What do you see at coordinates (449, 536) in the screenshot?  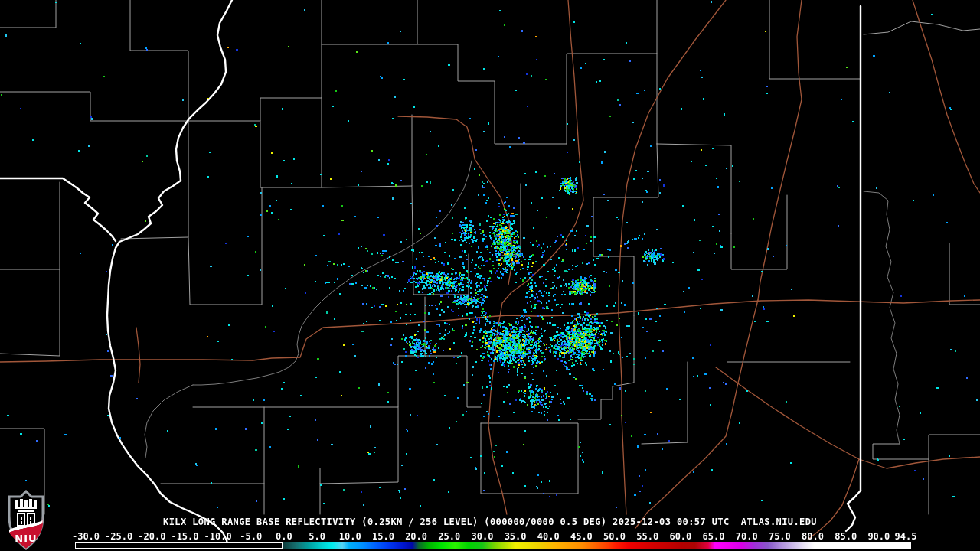 I see `scale-tick-label: 25.0` at bounding box center [449, 536].